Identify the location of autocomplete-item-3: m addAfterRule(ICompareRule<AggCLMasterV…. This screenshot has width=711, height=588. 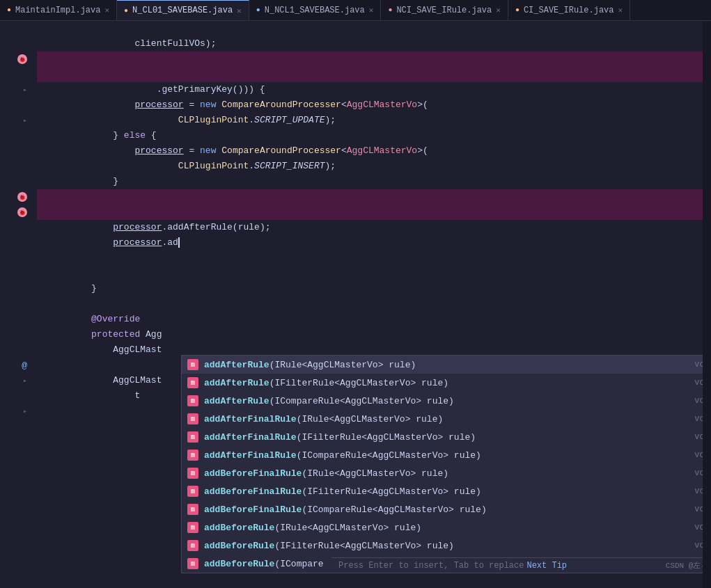
(442, 401).